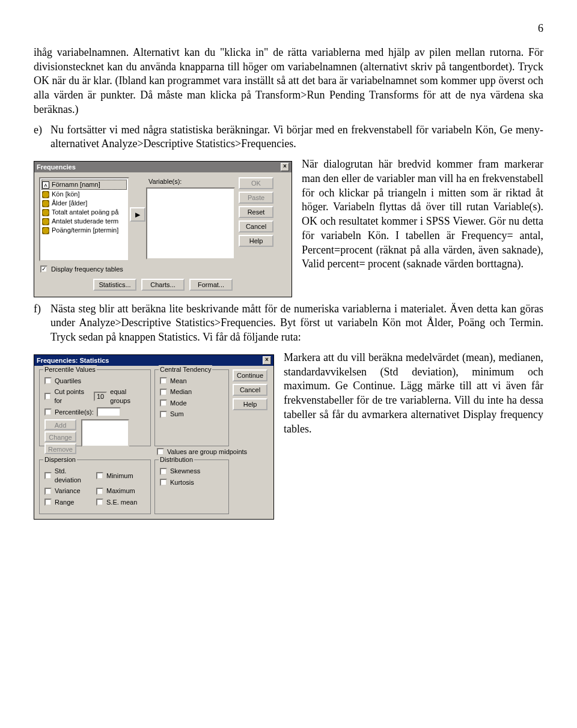 The height and width of the screenshot is (728, 577). What do you see at coordinates (185, 370) in the screenshot?
I see `group-legend: Central Tendency` at bounding box center [185, 370].